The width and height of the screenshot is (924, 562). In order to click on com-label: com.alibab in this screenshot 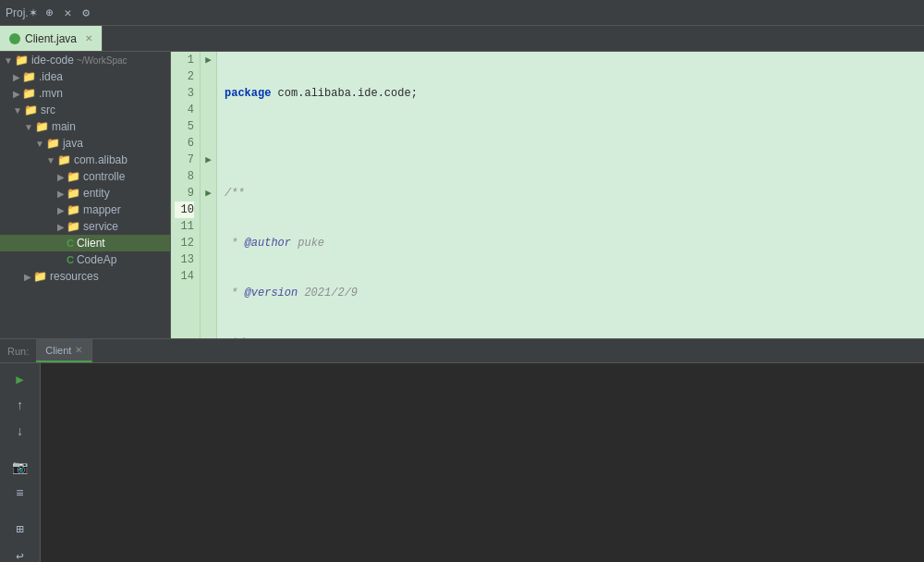, I will do `click(101, 160)`.